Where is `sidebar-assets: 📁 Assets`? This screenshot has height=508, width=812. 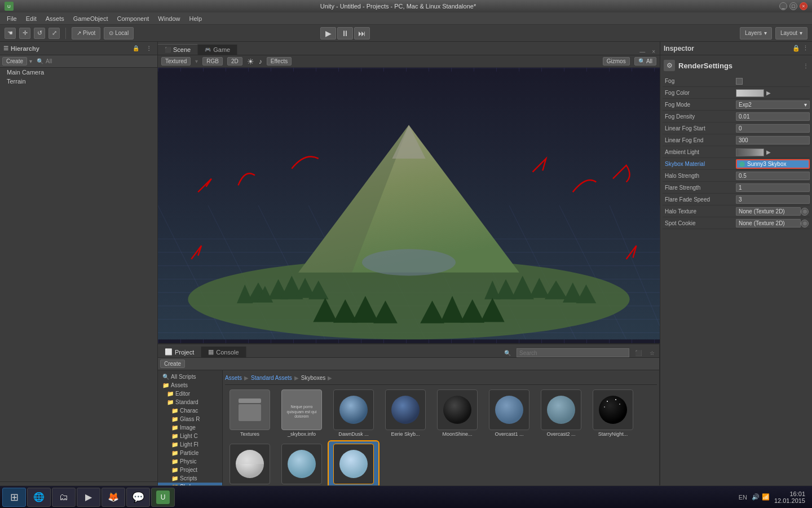 sidebar-assets: 📁 Assets is located at coordinates (190, 385).